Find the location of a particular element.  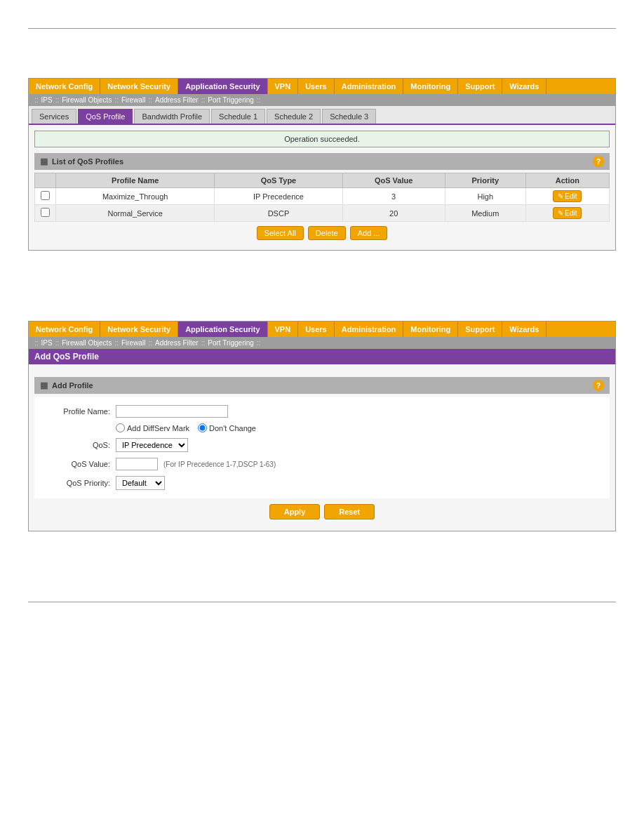

grid-icon: ▦ is located at coordinates (43, 161).